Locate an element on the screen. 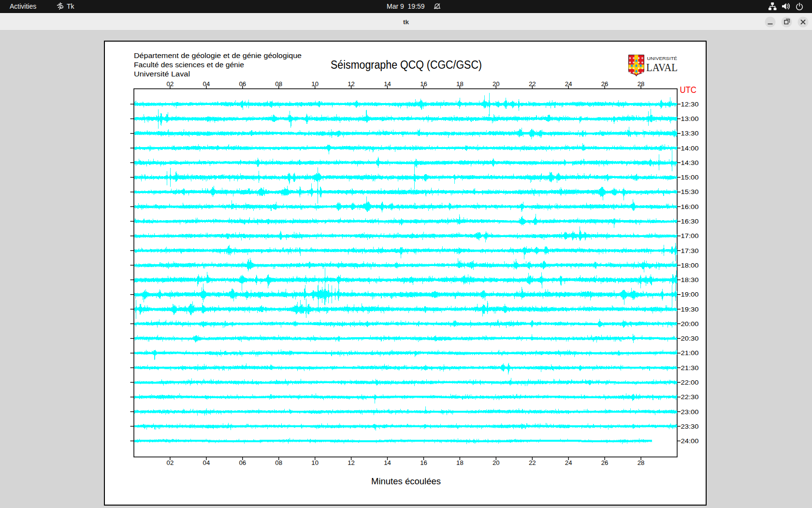  svg-text: LAVAL is located at coordinates (662, 68).